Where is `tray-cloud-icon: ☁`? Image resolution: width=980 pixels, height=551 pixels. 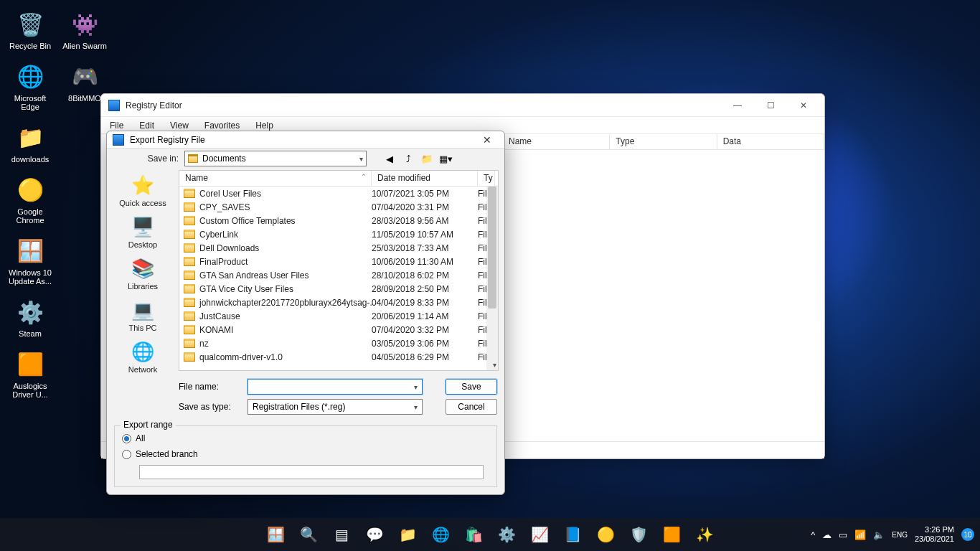
tray-cloud-icon: ☁ is located at coordinates (826, 535).